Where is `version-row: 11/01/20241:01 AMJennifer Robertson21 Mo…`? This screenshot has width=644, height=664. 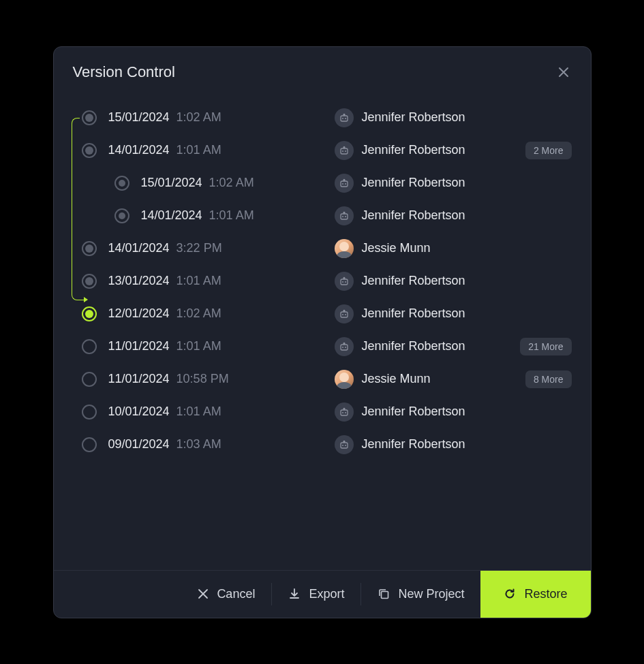
version-row: 11/01/20241:01 AMJennifer Robertson21 Mo… is located at coordinates (320, 347).